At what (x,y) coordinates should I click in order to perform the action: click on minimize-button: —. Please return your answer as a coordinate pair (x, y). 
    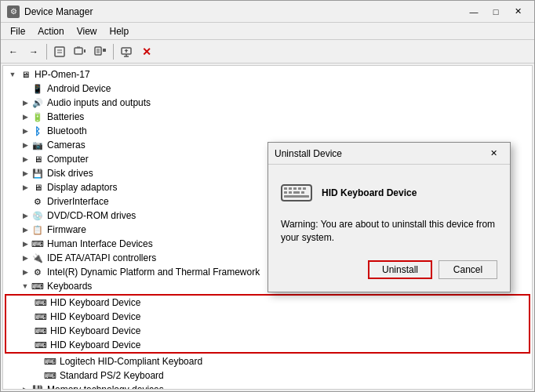
    Looking at the image, I should click on (474, 12).